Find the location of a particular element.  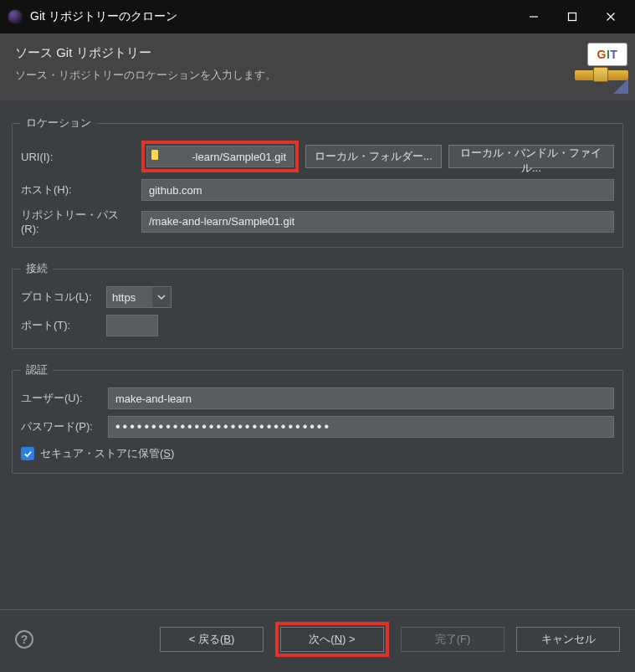

wizard-banner: ソース Git リポジトリー ソース・リポジトリーのロケーションを入力します。 … is located at coordinates (318, 67).